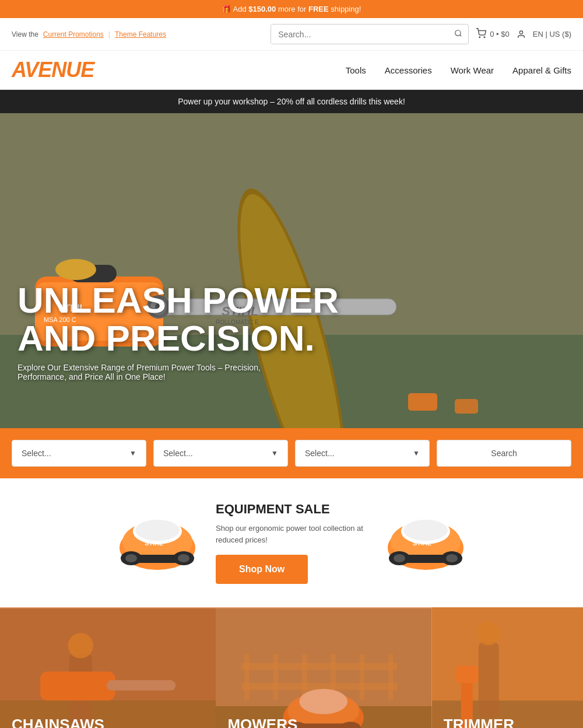 The image size is (583, 728). Describe the element at coordinates (262, 569) in the screenshot. I see `shop-now-button: Shop Now` at that location.